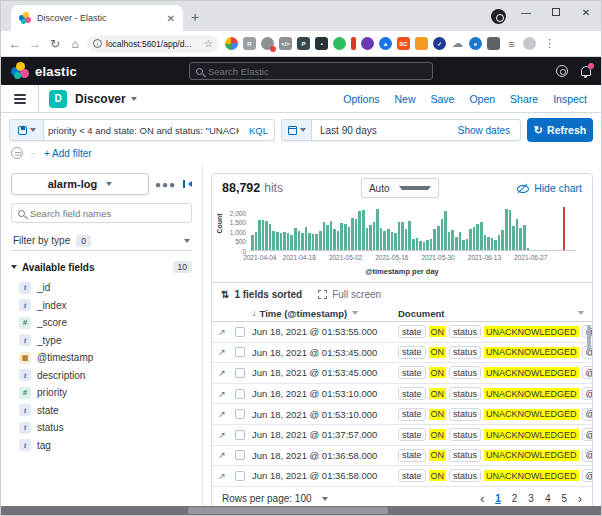  What do you see at coordinates (531, 498) in the screenshot?
I see `page-3: 3` at bounding box center [531, 498].